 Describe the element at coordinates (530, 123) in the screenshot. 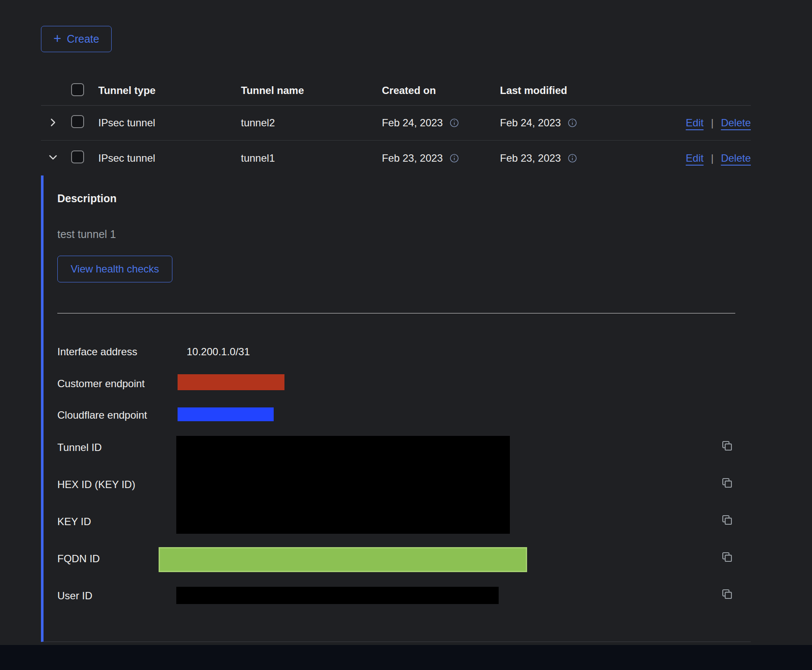

I see `last-modified-cell: Feb 24, 2023` at that location.